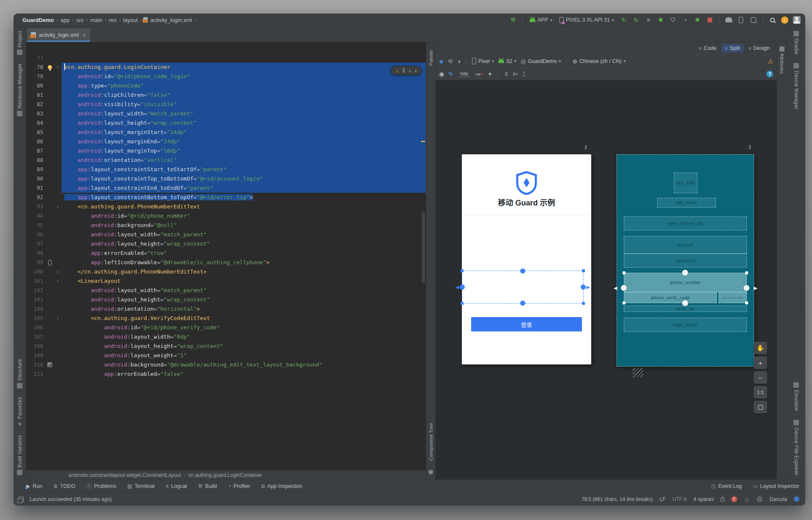  I want to click on sad-face-icon: ☹, so click(760, 499).